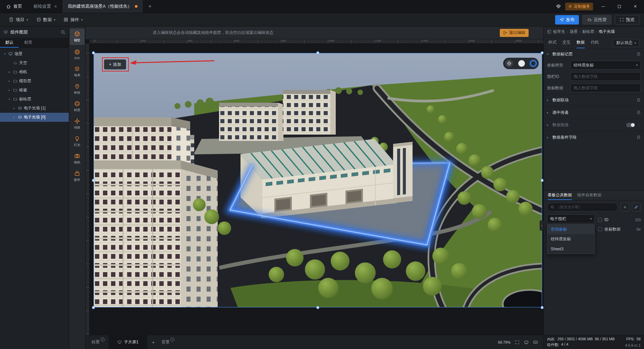 The image size is (644, 349). What do you see at coordinates (594, 54) in the screenshot?
I see `section-data-mark-header: ▾ 数据标记层` at bounding box center [594, 54].